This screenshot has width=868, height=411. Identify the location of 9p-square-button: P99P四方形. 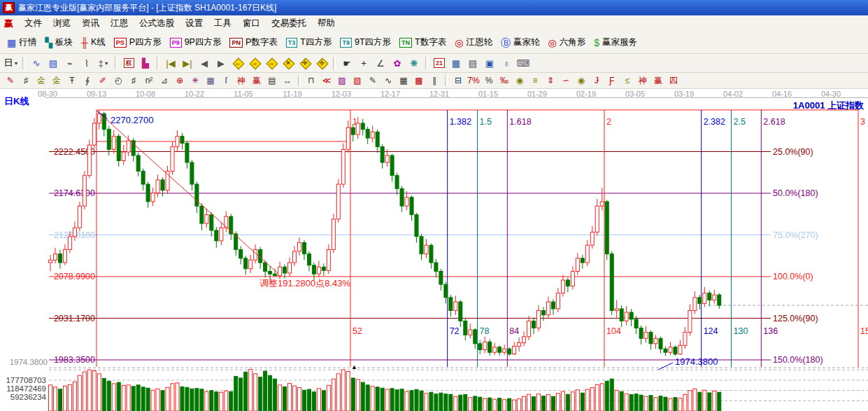
(196, 42).